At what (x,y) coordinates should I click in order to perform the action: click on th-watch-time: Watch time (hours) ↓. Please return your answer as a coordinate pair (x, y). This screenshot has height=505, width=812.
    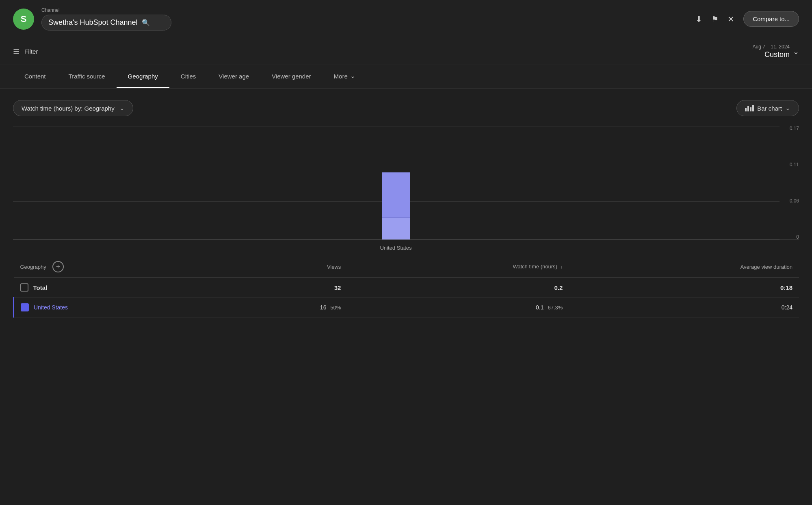
    Looking at the image, I should click on (458, 267).